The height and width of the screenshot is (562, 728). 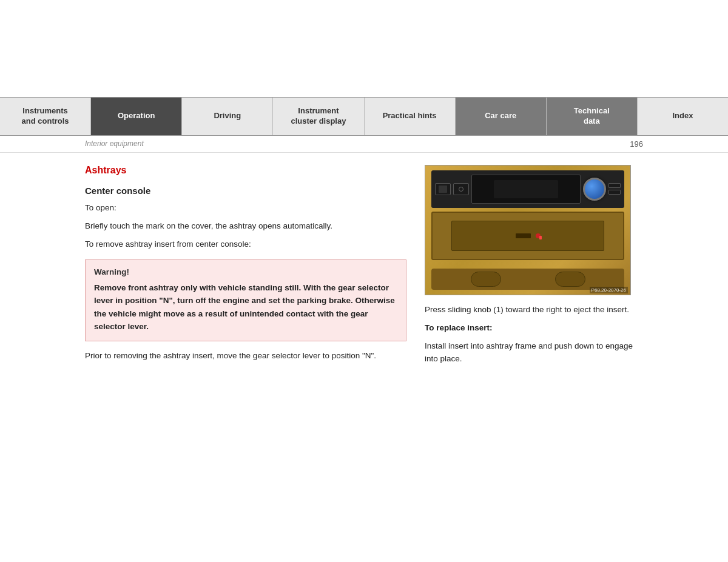 What do you see at coordinates (683, 116) in the screenshot?
I see `nav-item-index: Index` at bounding box center [683, 116].